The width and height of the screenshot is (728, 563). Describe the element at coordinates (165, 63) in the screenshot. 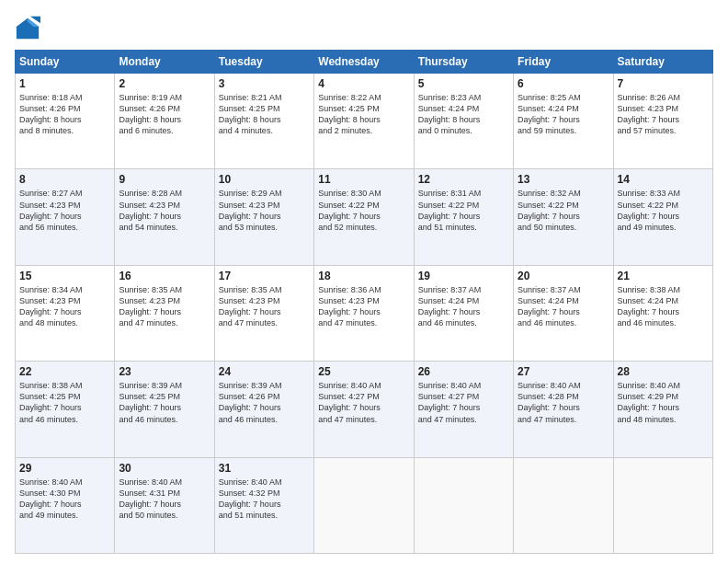

I see `calendar-header-monday: Monday` at that location.